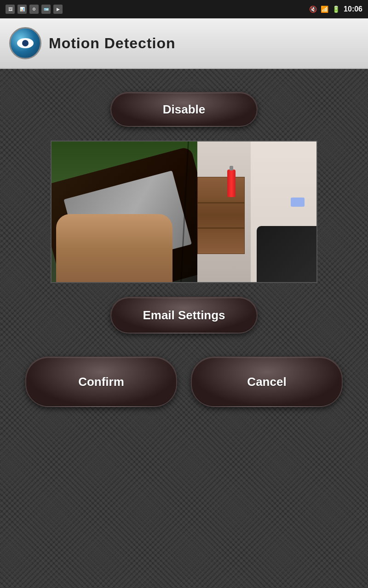  What do you see at coordinates (325, 9) in the screenshot?
I see `wifi-icon: 📶` at bounding box center [325, 9].